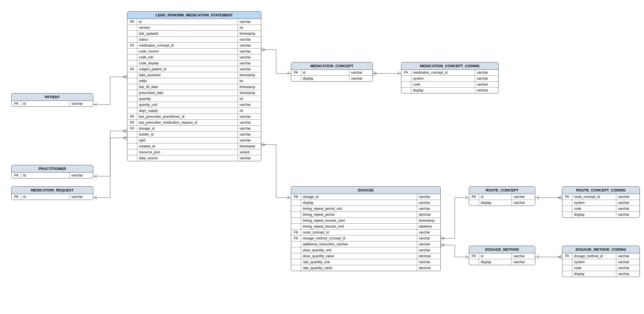 This screenshot has width=644, height=314. Describe the element at coordinates (52, 193) in the screenshot. I see `entity-medreq: MEDICATION_REQUESTPKidvarchar` at that location.